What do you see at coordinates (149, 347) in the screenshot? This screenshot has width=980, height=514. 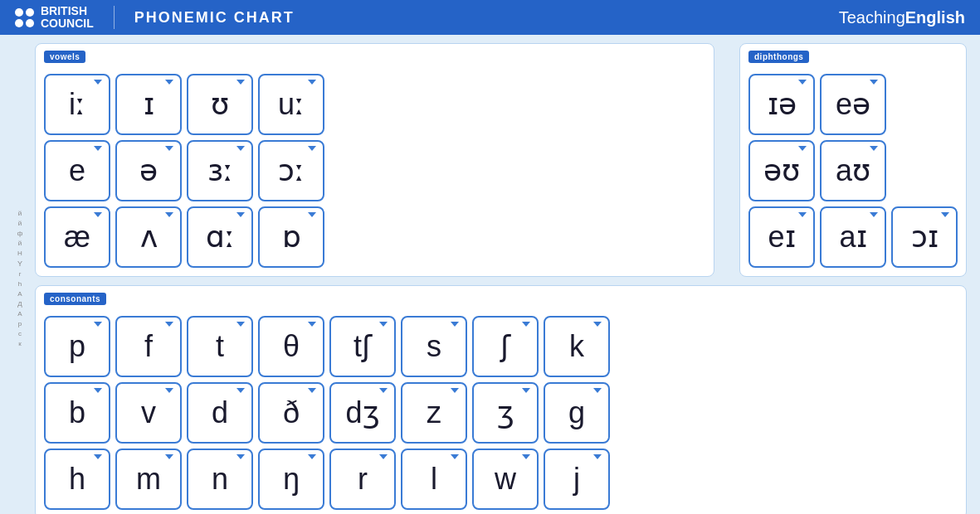 I see `phoneme-symbol: f` at bounding box center [149, 347].